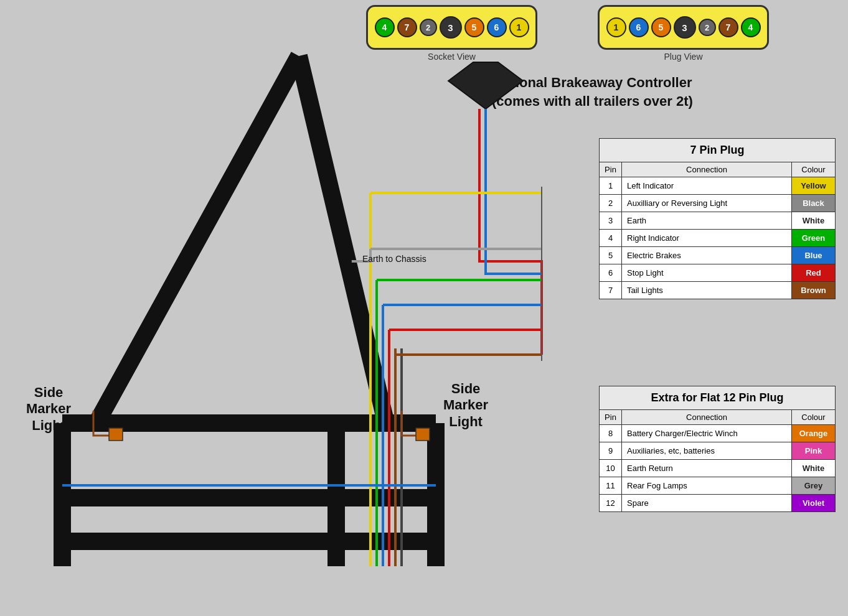 The height and width of the screenshot is (616, 848). Describe the element at coordinates (707, 451) in the screenshot. I see `connection-name: Auxiliaries, etc, batteries` at that location.